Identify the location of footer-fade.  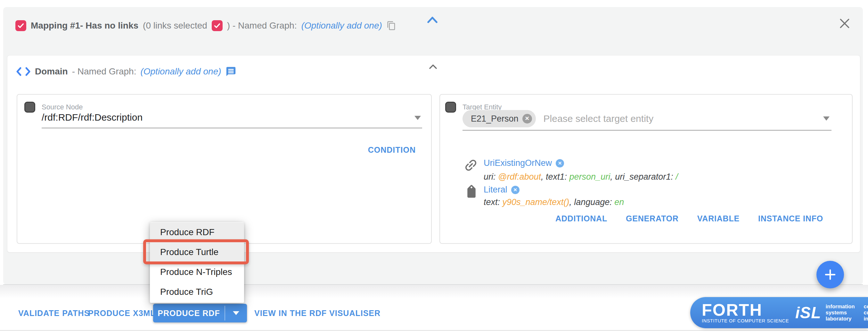
(434, 292).